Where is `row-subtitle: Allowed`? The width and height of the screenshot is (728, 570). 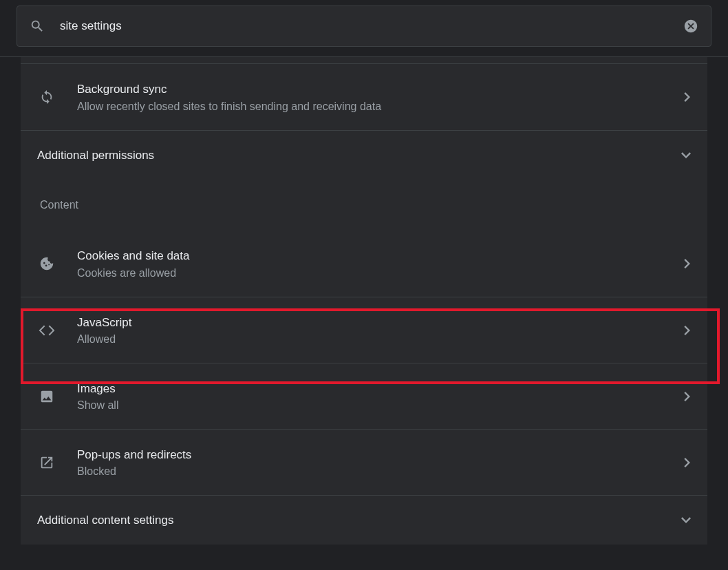 row-subtitle: Allowed is located at coordinates (381, 339).